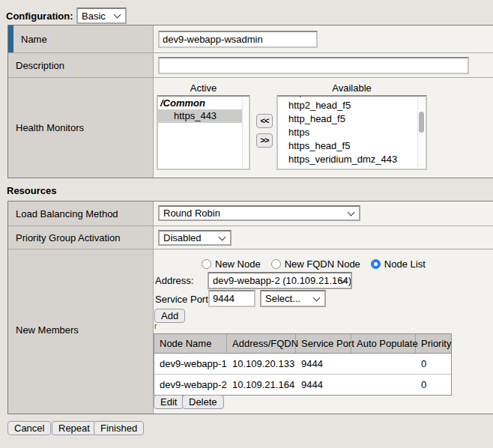  I want to click on configuration-select-value: Basic, so click(94, 16).